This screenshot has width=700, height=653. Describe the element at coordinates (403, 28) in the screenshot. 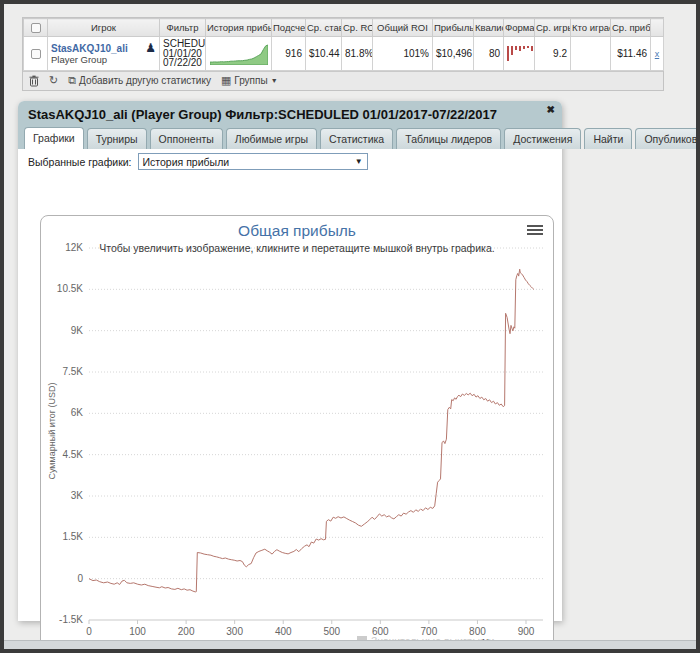

I see `col-total-roi: Общий ROI` at that location.